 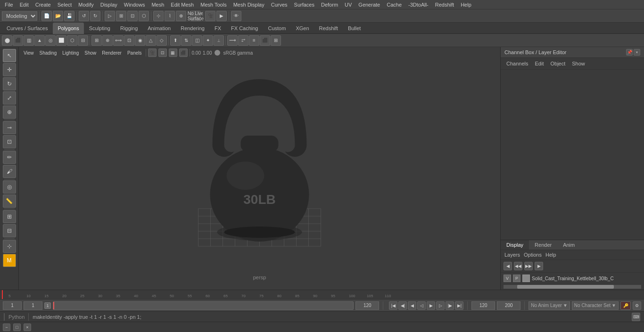 What do you see at coordinates (159, 28) in the screenshot?
I see `tab-animation: Animation` at bounding box center [159, 28].